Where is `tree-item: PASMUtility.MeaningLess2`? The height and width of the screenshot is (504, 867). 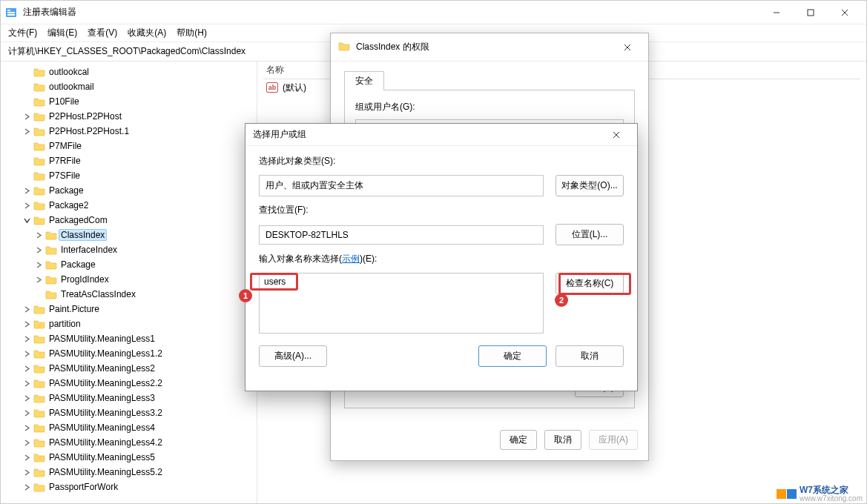 tree-item: PASMUtility.MeaningLess2 is located at coordinates (129, 368).